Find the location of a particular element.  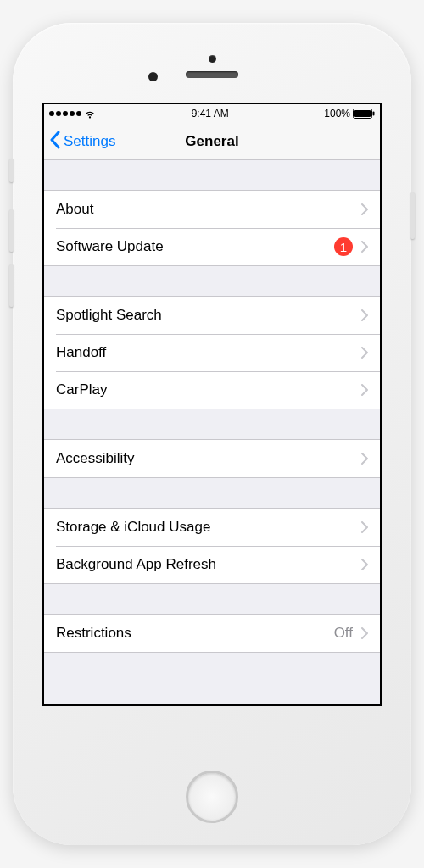

row-label: Accessibility is located at coordinates (95, 459).